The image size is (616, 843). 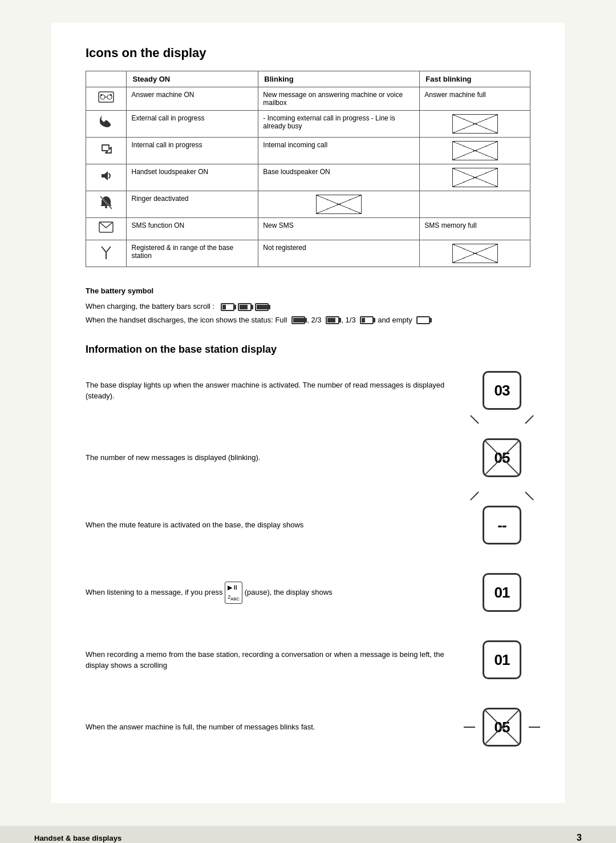 What do you see at coordinates (193, 124) in the screenshot?
I see `steady-1: External call in progress` at bounding box center [193, 124].